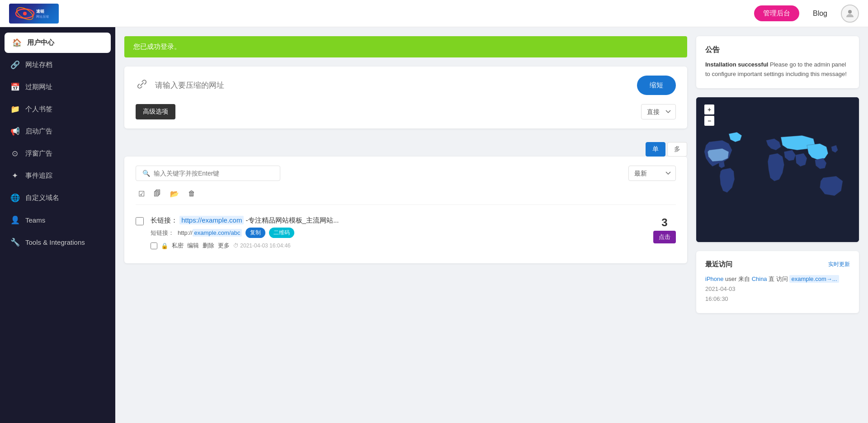 This screenshot has height=423, width=868. I want to click on short-url-label: 短链接：, so click(162, 233).